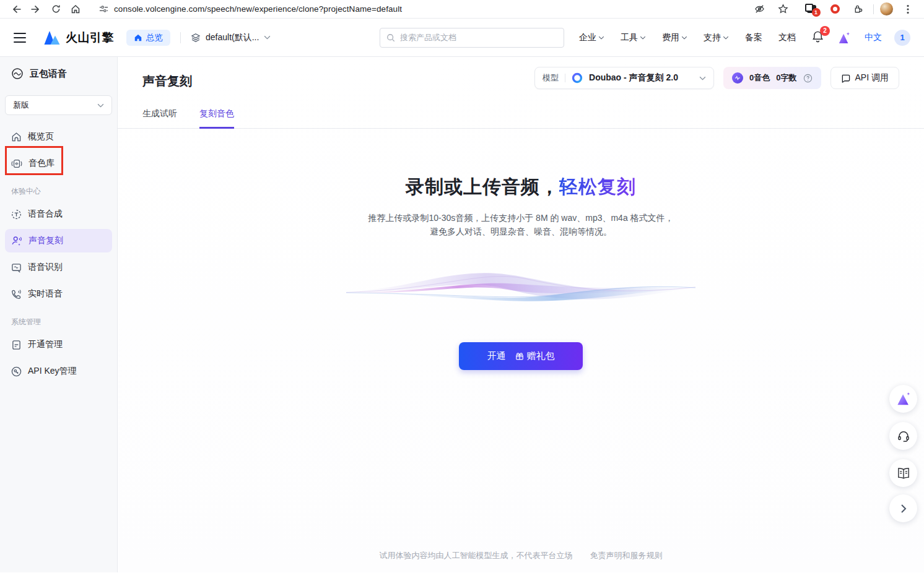 The width and height of the screenshot is (924, 573). What do you see at coordinates (58, 214) in the screenshot?
I see `sidebar-item-tts: 语音合成` at bounding box center [58, 214].